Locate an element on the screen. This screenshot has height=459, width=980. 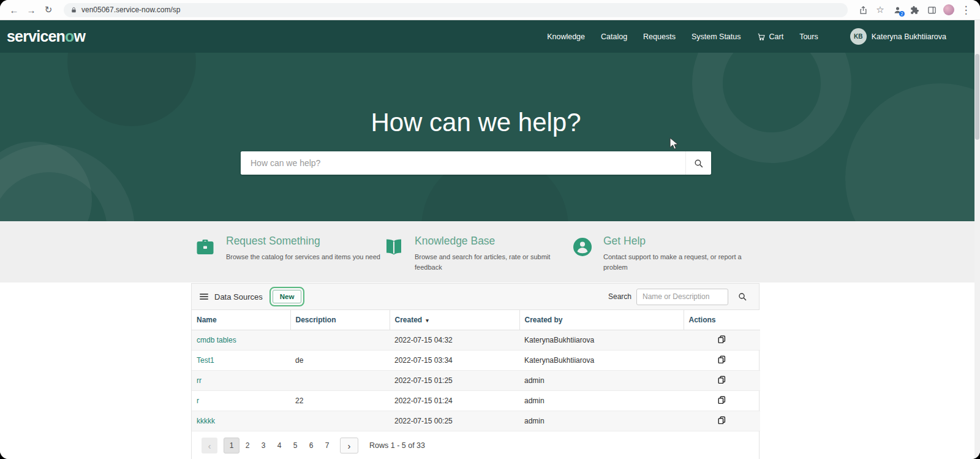
cell-created: 2022-07-15 01:25 is located at coordinates (454, 381).